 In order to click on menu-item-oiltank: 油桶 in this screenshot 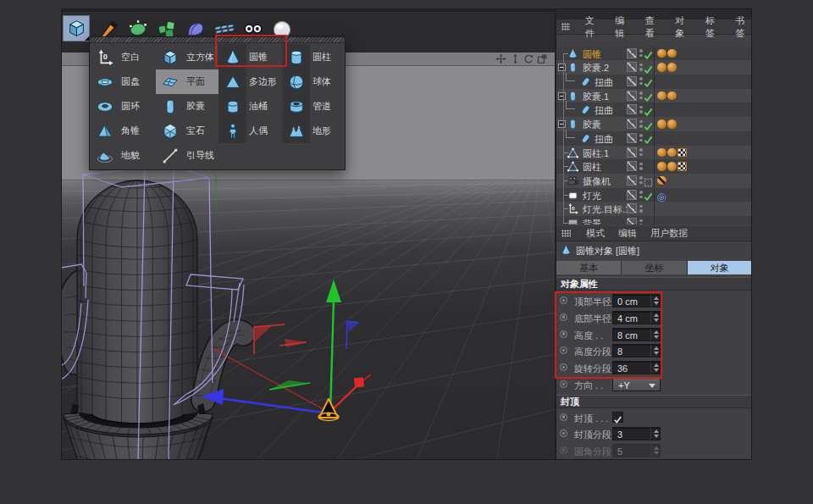, I will do `click(251, 107)`.